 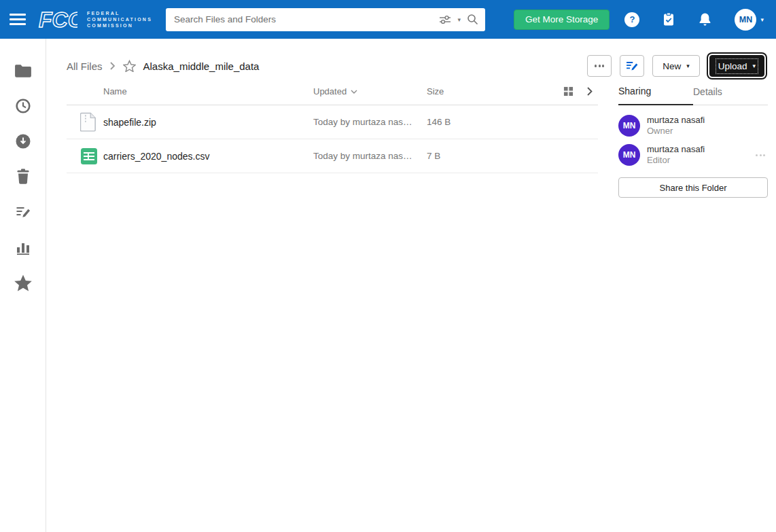 I want to click on file-size: 7 B, so click(x=512, y=156).